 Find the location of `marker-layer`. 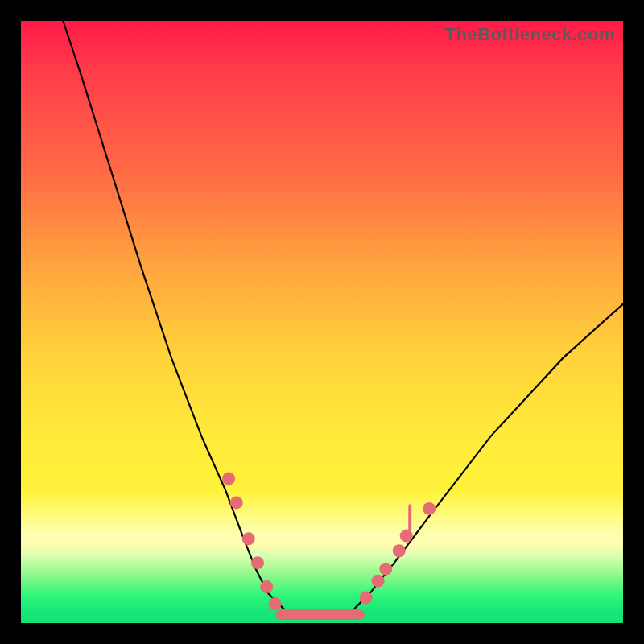

marker-layer is located at coordinates (328, 541).